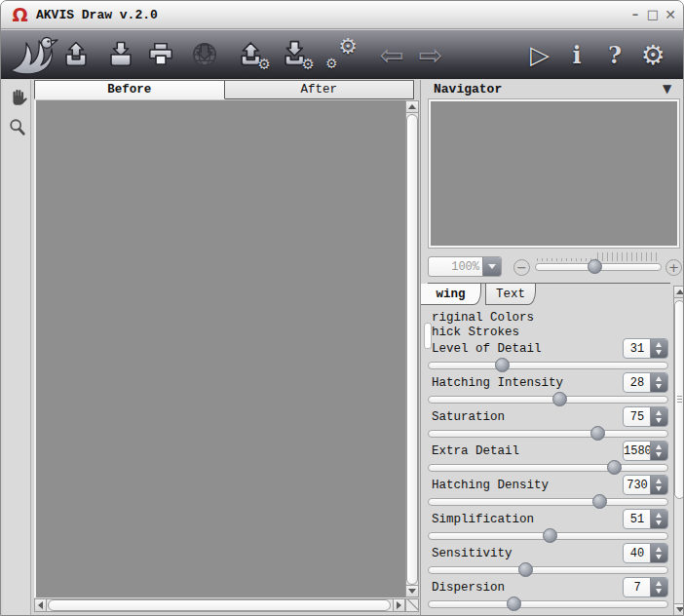 The height and width of the screenshot is (616, 684). Describe the element at coordinates (412, 349) in the screenshot. I see `canvas-vscrollbar` at that location.